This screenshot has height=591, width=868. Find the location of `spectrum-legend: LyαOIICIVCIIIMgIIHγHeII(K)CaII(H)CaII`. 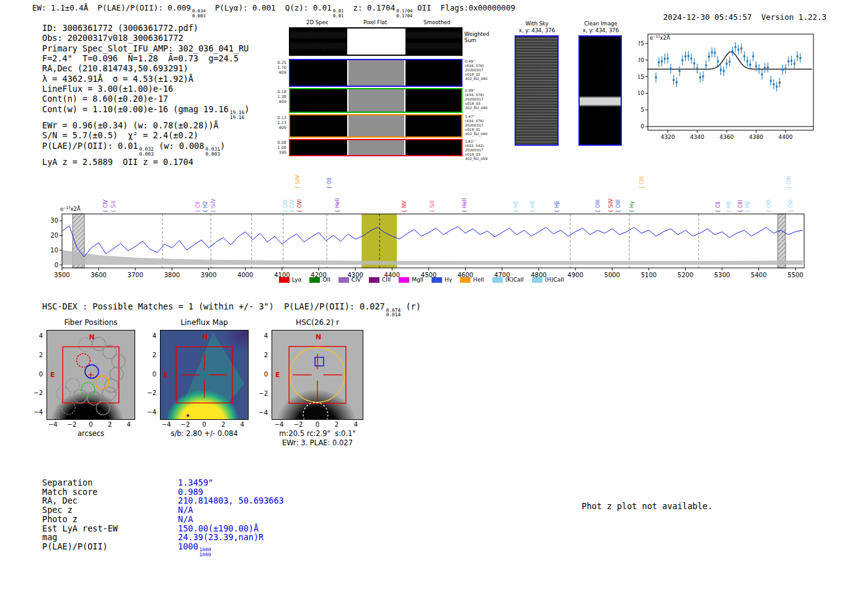

spectrum-legend: LyαOIICIVCIIIMgIIHγHeII(K)CaII(H)CaII is located at coordinates (422, 280).